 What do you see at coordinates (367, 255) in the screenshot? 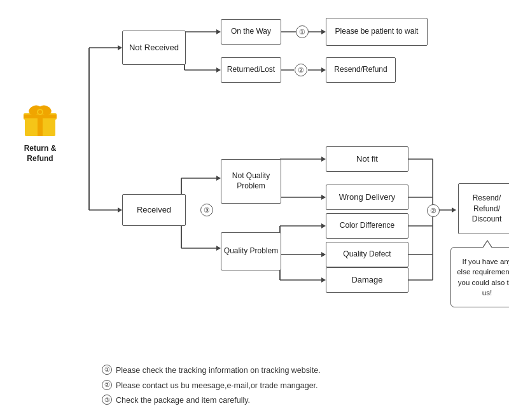
I see `quality-defect-box: Quality Defect` at bounding box center [367, 255].